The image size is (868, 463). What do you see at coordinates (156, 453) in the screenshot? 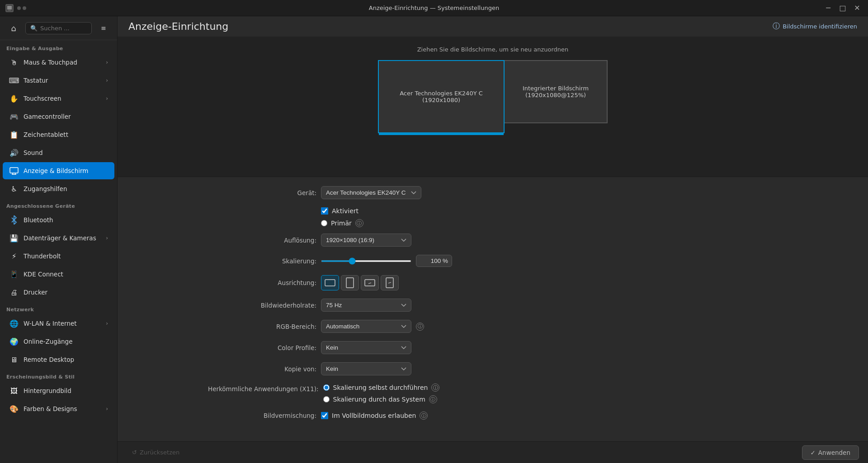
I see `reset-button: ↺ Zurücksetzen` at bounding box center [156, 453].